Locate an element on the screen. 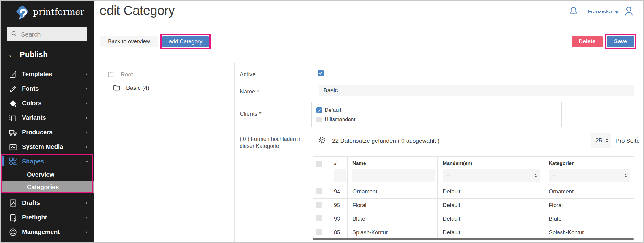 Image resolution: width=644 pixels, height=243 pixels. subitem-label: Overview is located at coordinates (41, 175).